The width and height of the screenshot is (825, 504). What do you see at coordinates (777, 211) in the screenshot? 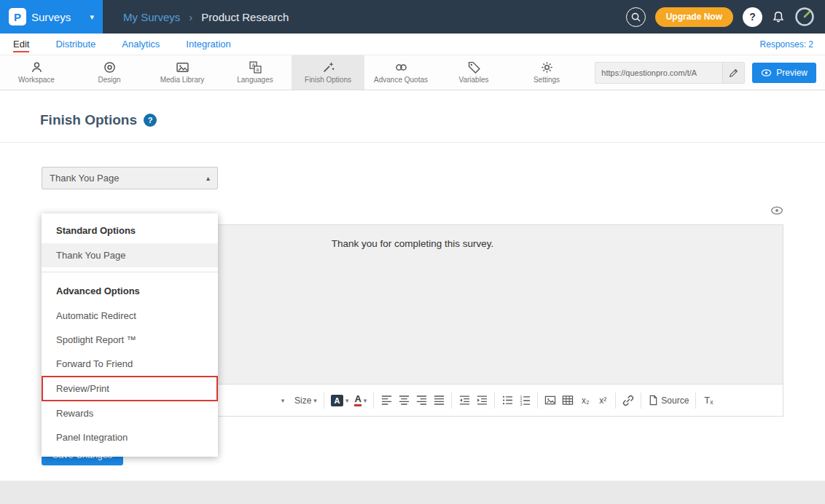
I see `preview-thank-you-button` at bounding box center [777, 211].